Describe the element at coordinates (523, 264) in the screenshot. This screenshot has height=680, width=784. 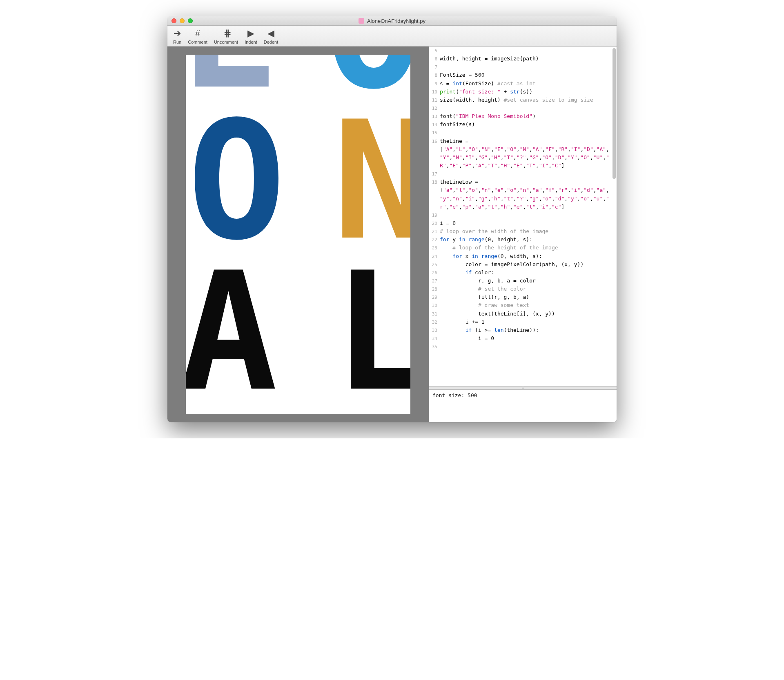
I see `code-line: 25 color = imagePixelColor(path, (x, y))` at that location.